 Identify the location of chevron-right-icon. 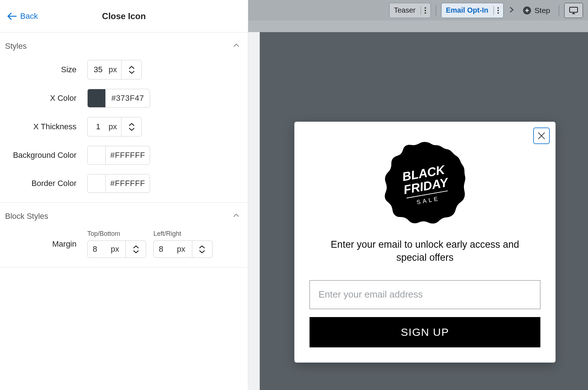
(512, 10).